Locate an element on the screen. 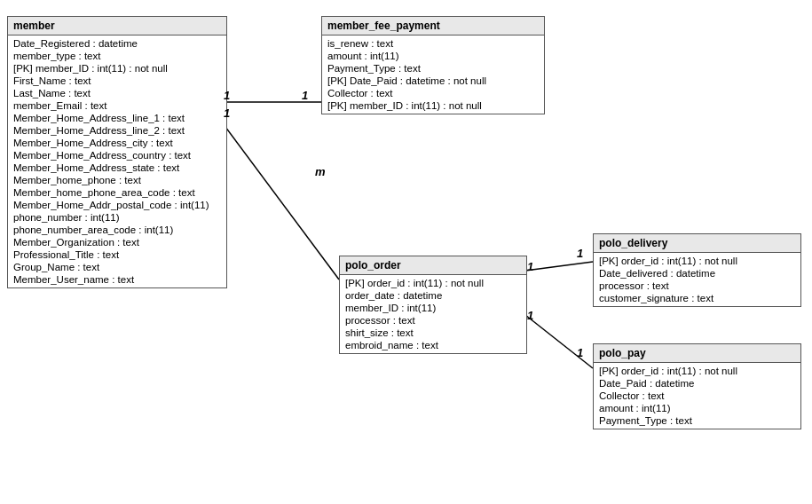  table-polo-order-header: polo_order is located at coordinates (433, 266).